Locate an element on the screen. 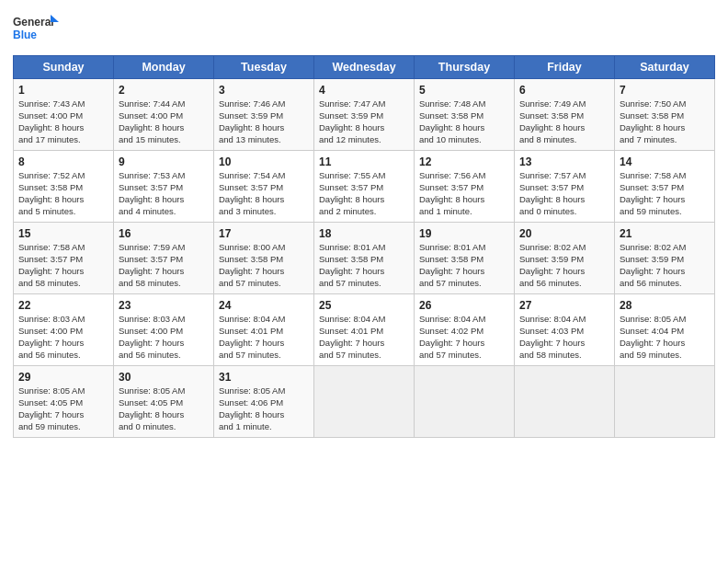 Image resolution: width=728 pixels, height=563 pixels. col-header-friday: Friday is located at coordinates (564, 68).